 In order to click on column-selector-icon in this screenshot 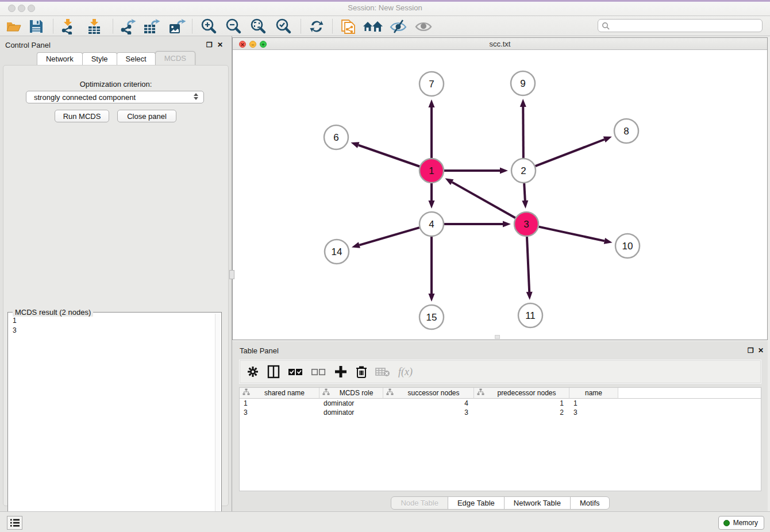, I will do `click(274, 372)`.